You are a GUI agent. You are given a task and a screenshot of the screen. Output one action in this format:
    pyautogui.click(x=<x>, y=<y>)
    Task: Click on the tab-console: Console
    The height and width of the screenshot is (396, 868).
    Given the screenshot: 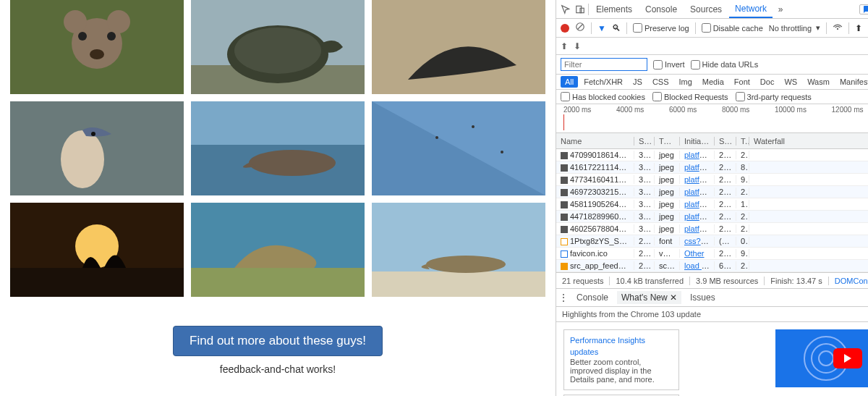 What is the action you would take?
    pyautogui.click(x=661, y=9)
    